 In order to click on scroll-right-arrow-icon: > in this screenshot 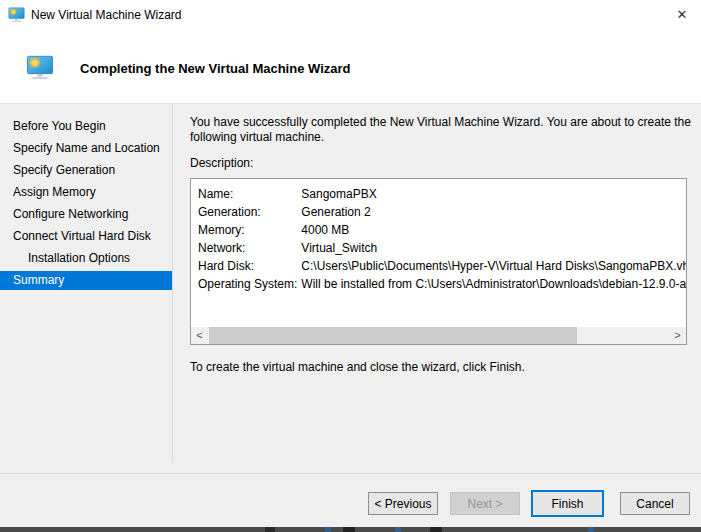, I will do `click(678, 336)`.